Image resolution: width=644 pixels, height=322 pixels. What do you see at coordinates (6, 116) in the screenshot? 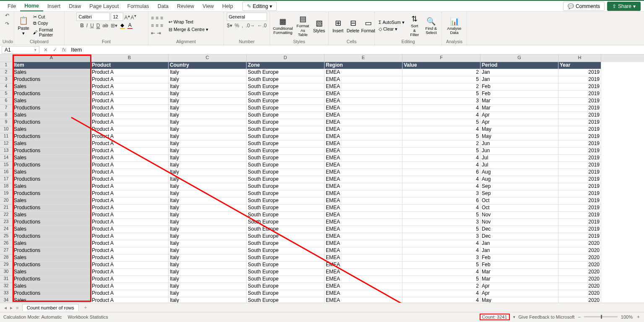
I see `row-header: 8` at bounding box center [6, 116].